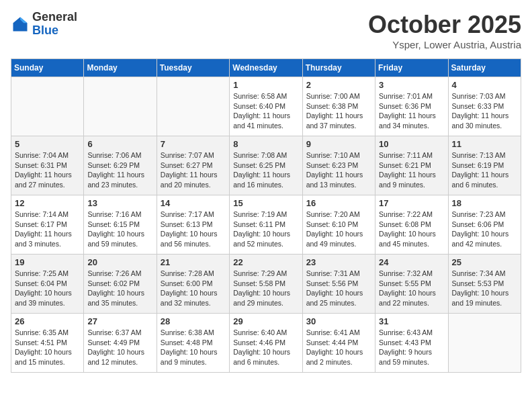  I want to click on day-info: Sunrise: 7:17 AM Sunset: 6:13 PM Dayligh…, so click(193, 230).